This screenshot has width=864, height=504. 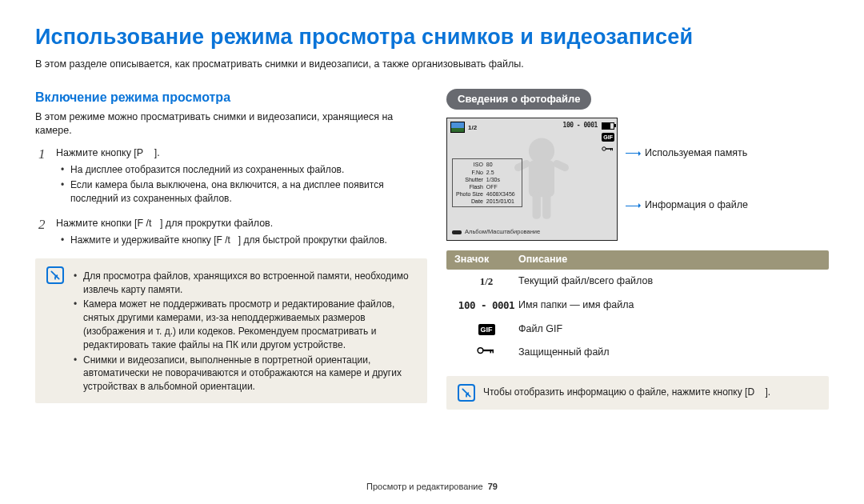 I want to click on legend-gif-desc: Файл GIF, so click(x=541, y=330).